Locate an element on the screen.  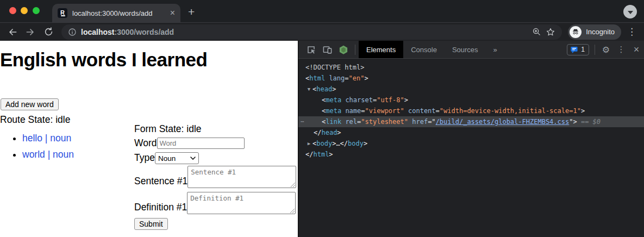
page-info-icon is located at coordinates (72, 32).